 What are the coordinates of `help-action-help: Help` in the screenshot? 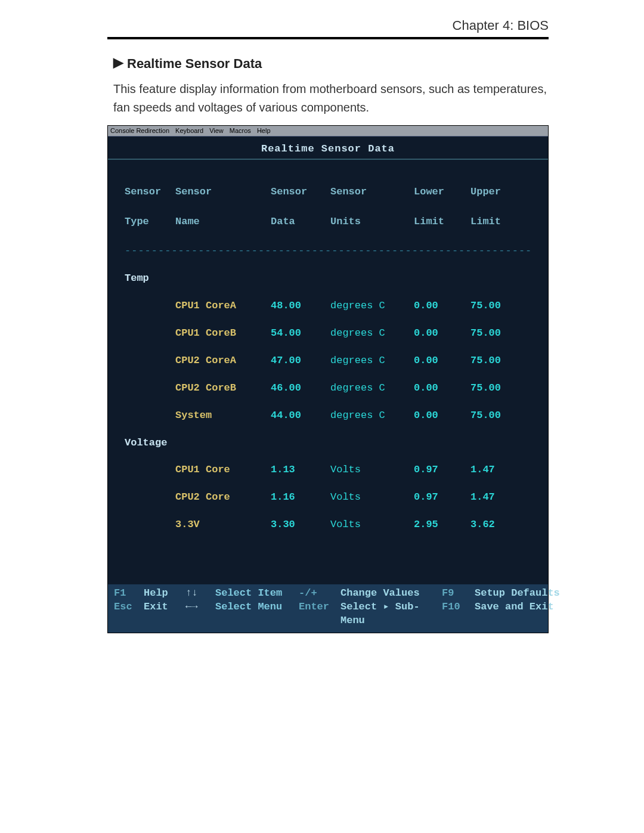 It's located at (165, 594).